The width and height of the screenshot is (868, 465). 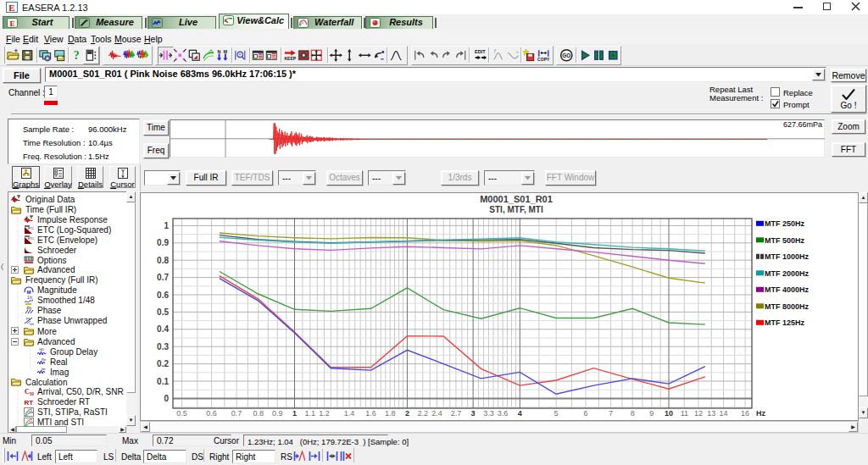 What do you see at coordinates (785, 224) in the screenshot?
I see `svg-text: MTF 250Hz` at bounding box center [785, 224].